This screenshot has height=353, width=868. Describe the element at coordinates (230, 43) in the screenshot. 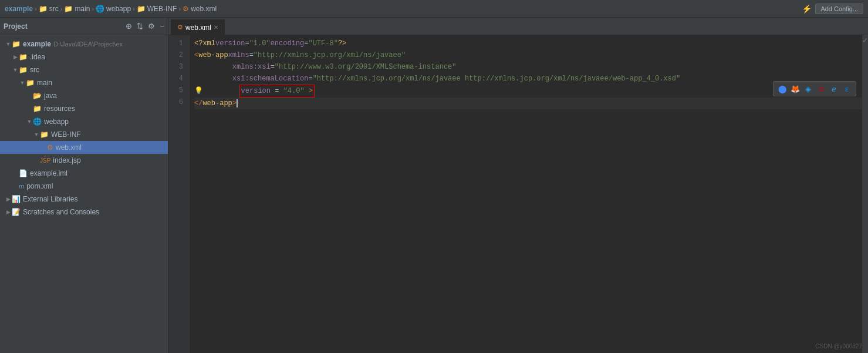

I see `xml-attr-version: version` at that location.